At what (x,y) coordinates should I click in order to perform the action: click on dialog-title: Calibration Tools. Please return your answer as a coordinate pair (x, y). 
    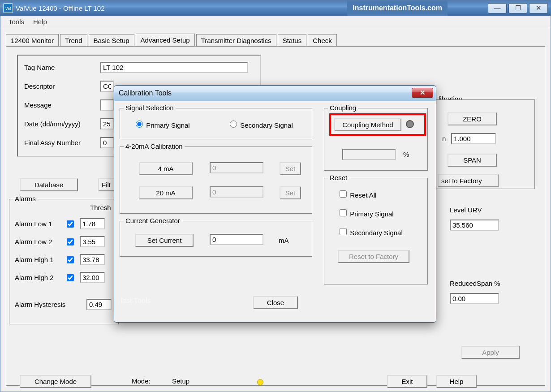
    Looking at the image, I should click on (145, 93).